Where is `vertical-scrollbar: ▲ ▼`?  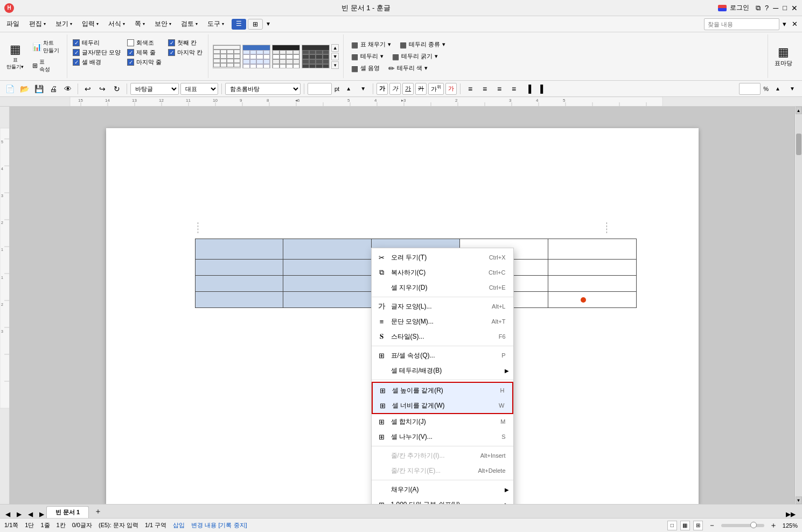 vertical-scrollbar: ▲ ▼ is located at coordinates (798, 305).